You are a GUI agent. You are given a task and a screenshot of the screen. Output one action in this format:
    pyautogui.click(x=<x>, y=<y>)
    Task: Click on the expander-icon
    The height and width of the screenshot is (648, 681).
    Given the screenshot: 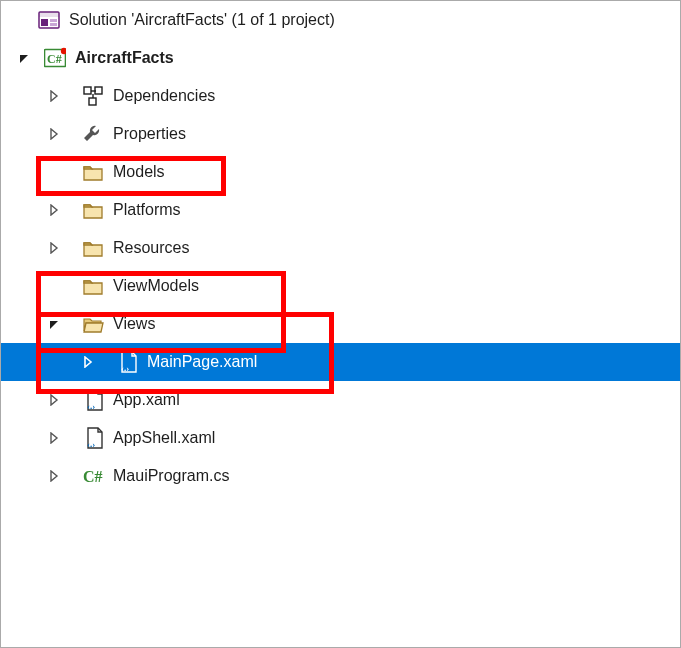 What is the action you would take?
    pyautogui.click(x=24, y=58)
    